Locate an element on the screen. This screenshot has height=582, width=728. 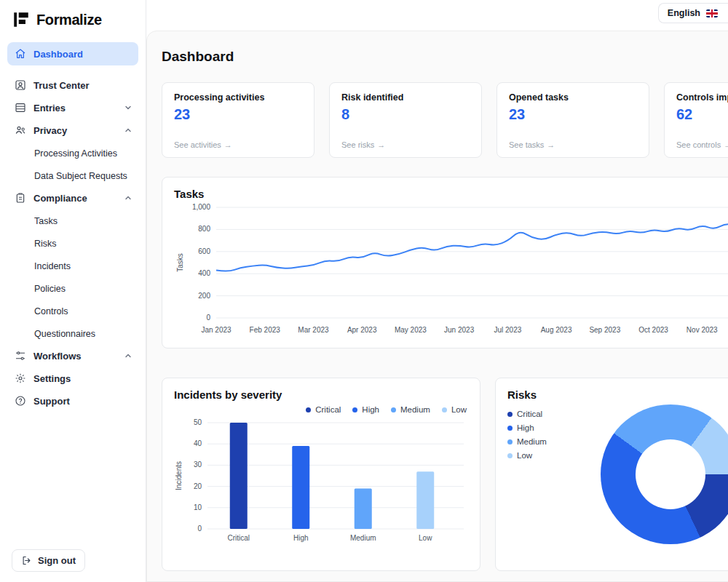
svg-text: Low is located at coordinates (425, 538).